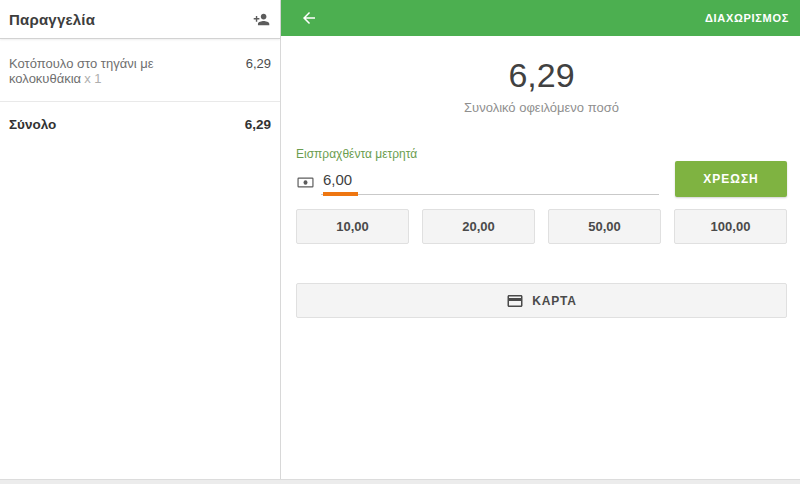 The height and width of the screenshot is (484, 800). I want to click on order-item-qty: x 1, so click(92, 78).